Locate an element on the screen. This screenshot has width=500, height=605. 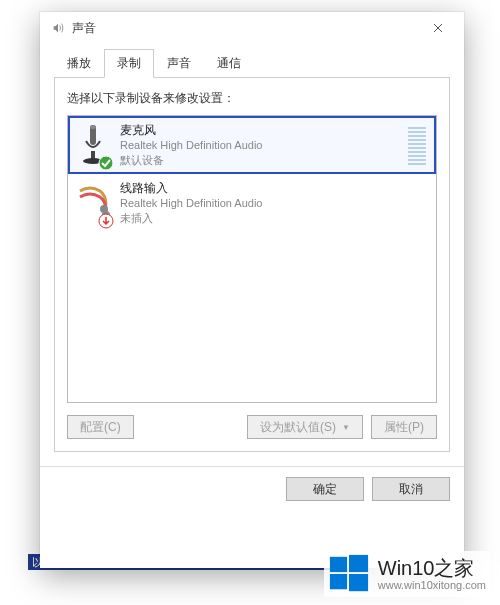
configure-button: 配置(C) is located at coordinates (100, 427).